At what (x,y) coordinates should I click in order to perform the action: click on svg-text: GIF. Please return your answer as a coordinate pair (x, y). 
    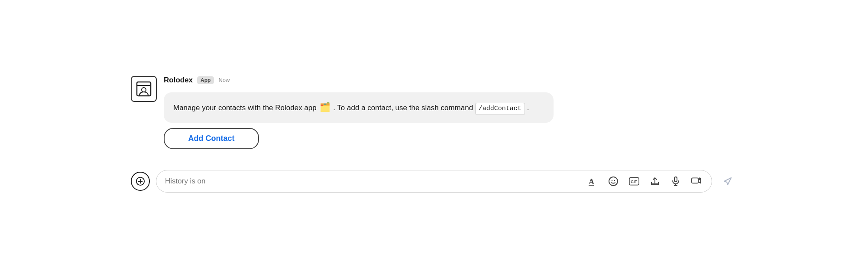
    Looking at the image, I should click on (634, 182).